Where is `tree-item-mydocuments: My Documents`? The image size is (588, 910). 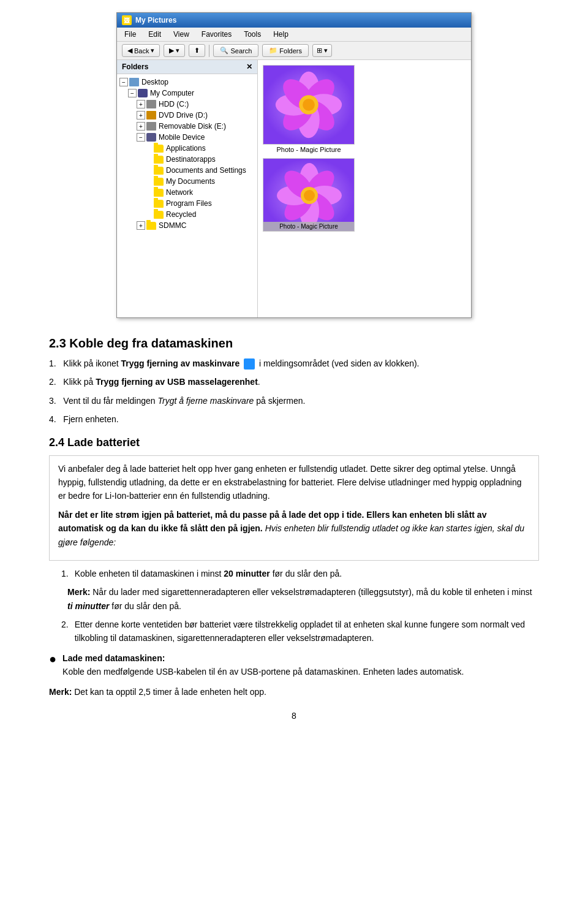 tree-item-mydocuments: My Documents is located at coordinates (187, 181).